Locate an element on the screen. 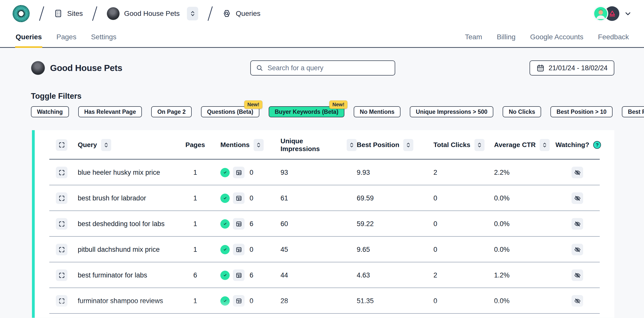  filter-toggle-best-position-10: Best Position < 10 is located at coordinates (633, 112).